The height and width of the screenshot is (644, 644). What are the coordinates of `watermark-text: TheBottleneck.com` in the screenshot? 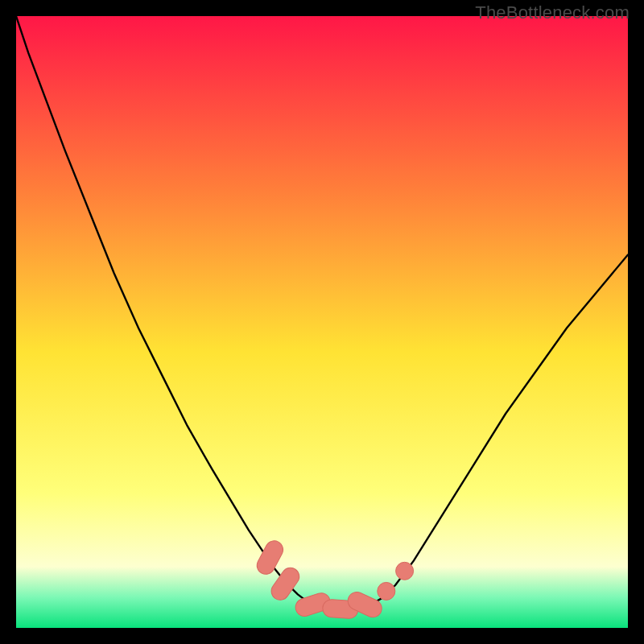 It's located at (552, 13).